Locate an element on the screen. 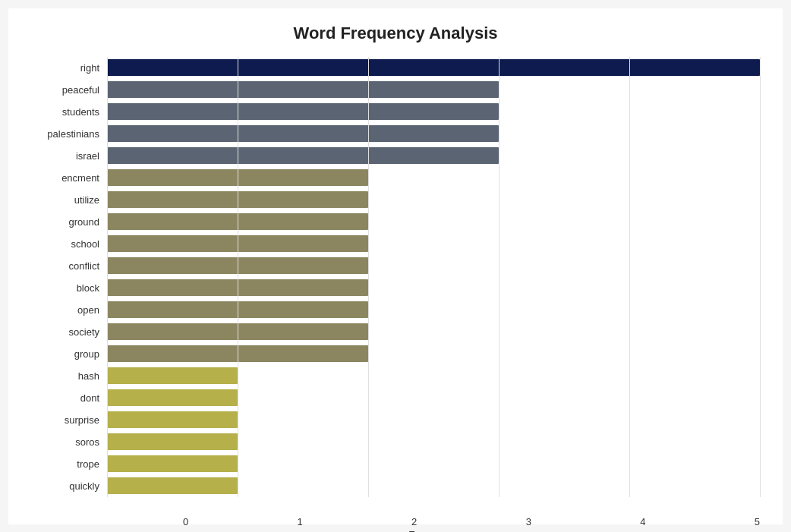 This screenshot has height=532, width=791. y-label: group is located at coordinates (87, 354).